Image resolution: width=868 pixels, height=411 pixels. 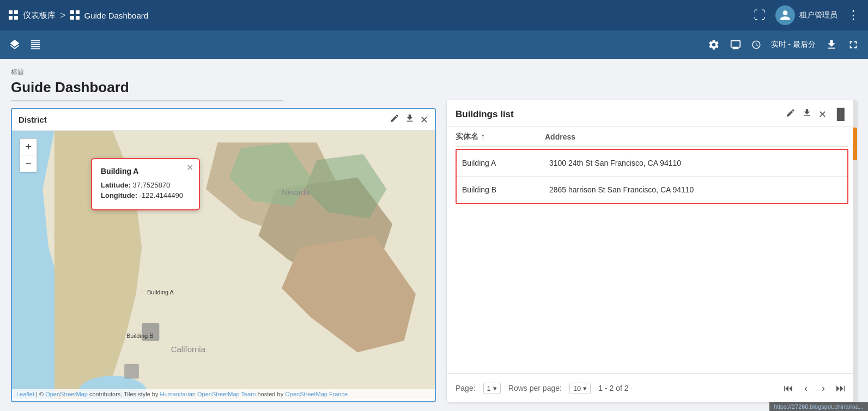 What do you see at coordinates (841, 388) in the screenshot?
I see `last-page-button: ⏭` at bounding box center [841, 388].